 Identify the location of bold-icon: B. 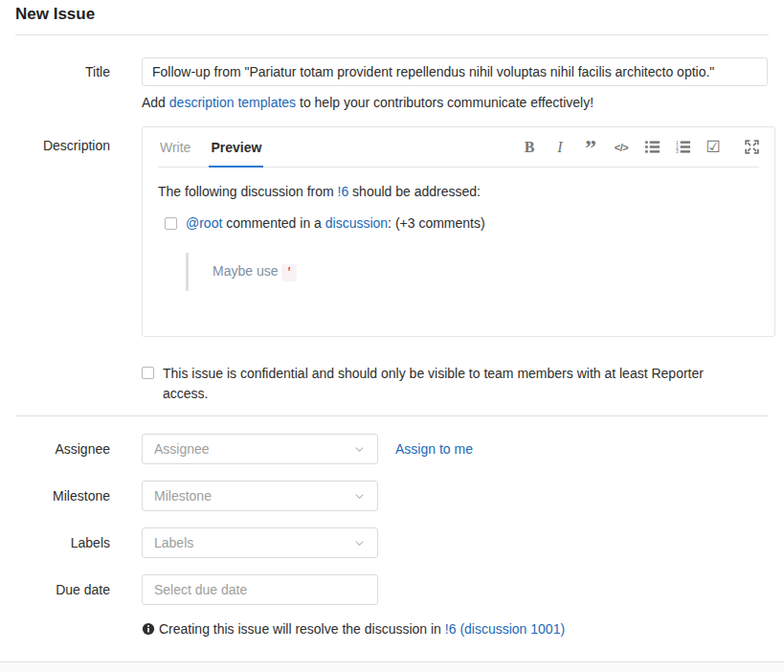
(529, 147).